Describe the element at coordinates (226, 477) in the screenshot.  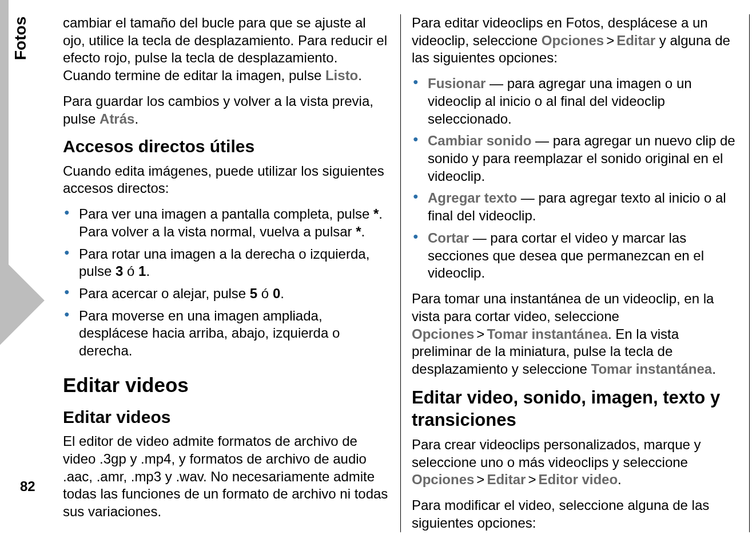
I see `paragraph: El editor de video admite formatos de ar…` at that location.